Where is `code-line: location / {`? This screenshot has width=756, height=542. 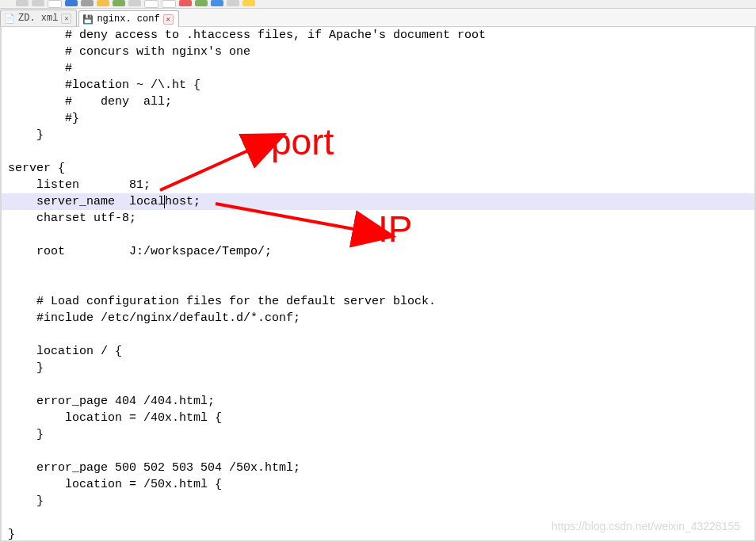 code-line: location / { is located at coordinates (378, 352).